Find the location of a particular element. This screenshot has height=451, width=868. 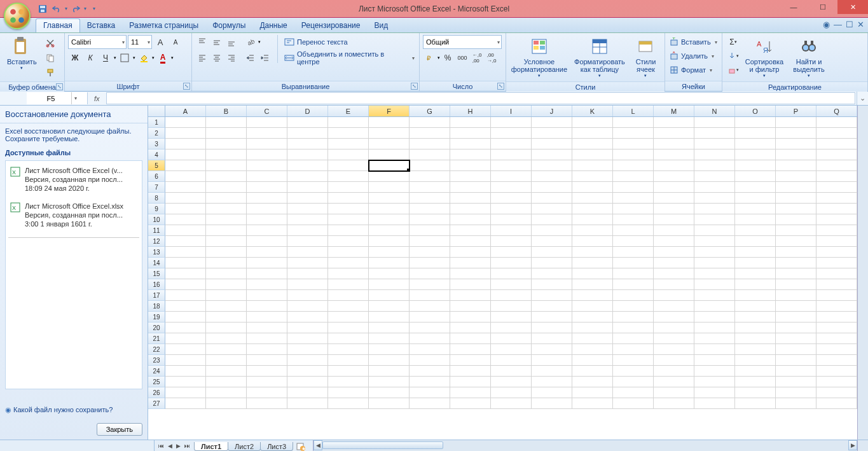

column-header: K is located at coordinates (593, 111).